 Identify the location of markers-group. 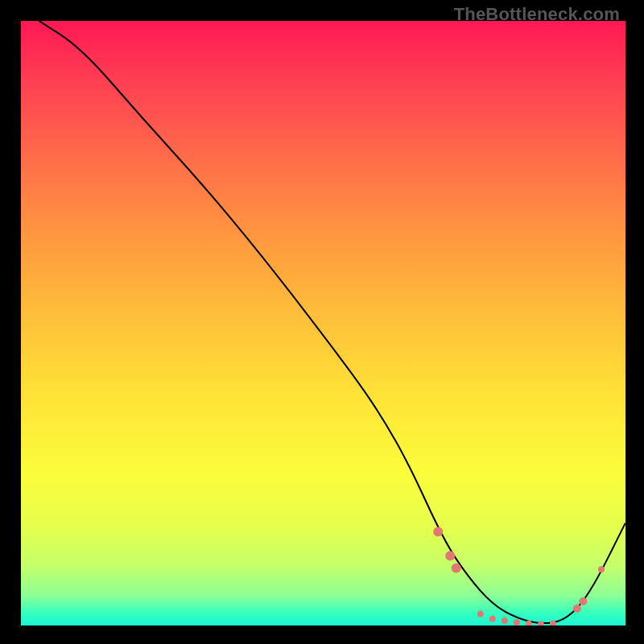
(518, 576).